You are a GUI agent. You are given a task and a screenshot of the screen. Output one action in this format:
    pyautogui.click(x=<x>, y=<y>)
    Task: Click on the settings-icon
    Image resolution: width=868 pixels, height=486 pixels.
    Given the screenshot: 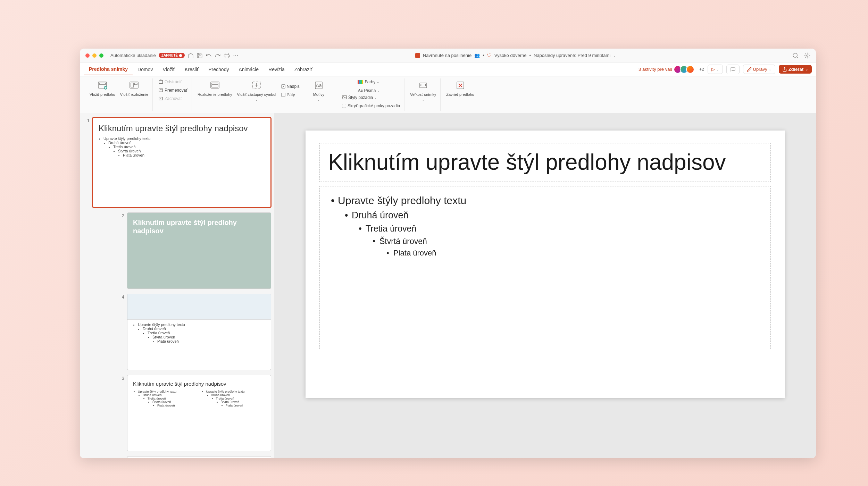 What is the action you would take?
    pyautogui.click(x=807, y=56)
    